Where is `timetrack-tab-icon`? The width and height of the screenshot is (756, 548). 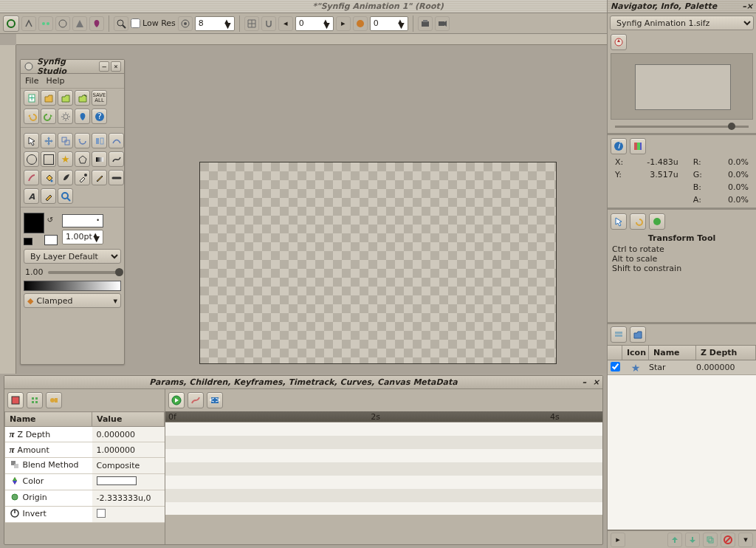
timetrack-tab-icon is located at coordinates (176, 400).